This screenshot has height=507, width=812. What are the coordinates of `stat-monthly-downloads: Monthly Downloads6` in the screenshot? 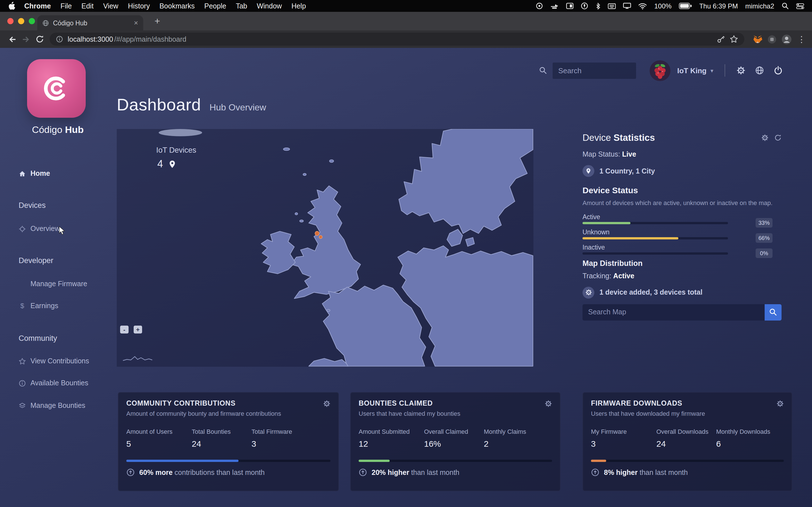 It's located at (750, 438).